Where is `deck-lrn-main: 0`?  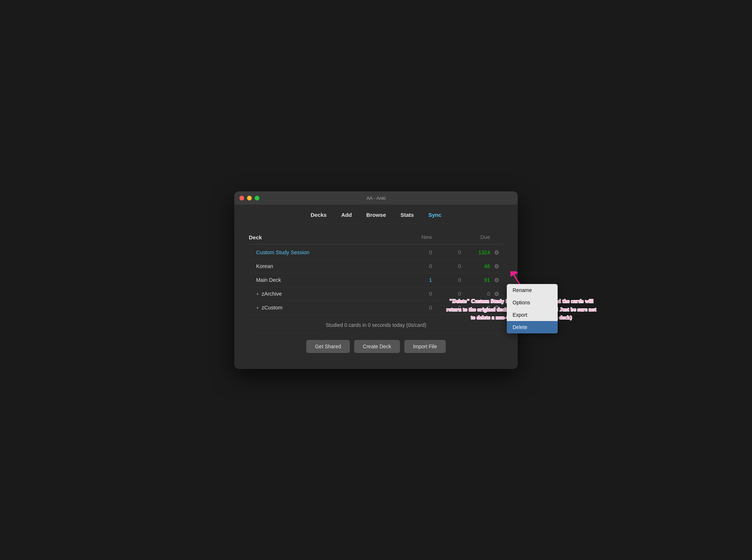 deck-lrn-main: 0 is located at coordinates (446, 280).